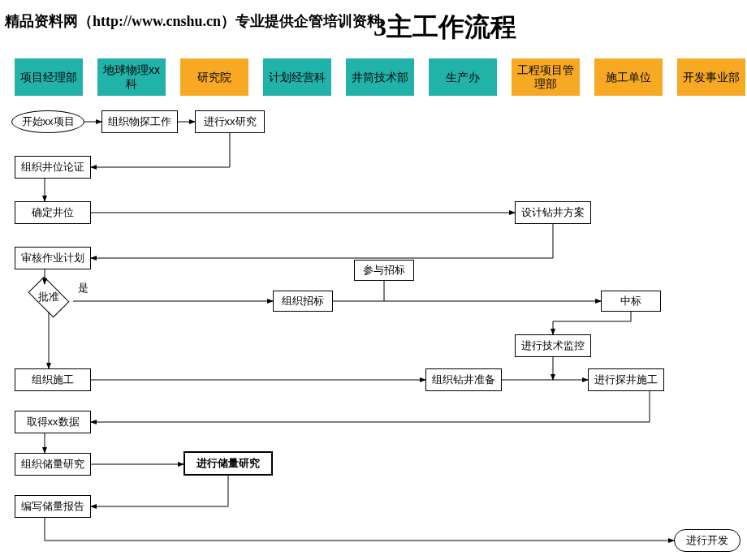 This screenshot has width=747, height=560. Describe the element at coordinates (230, 122) in the screenshot. I see `node-study-xx: 进行xx研究` at that location.